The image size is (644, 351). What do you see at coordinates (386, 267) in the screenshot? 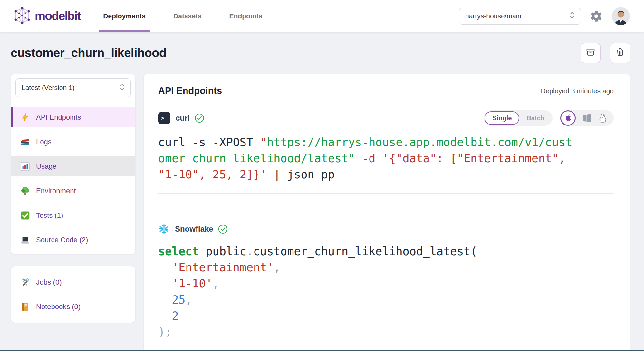
I see `code-line: 'Entertainment',` at bounding box center [386, 267].